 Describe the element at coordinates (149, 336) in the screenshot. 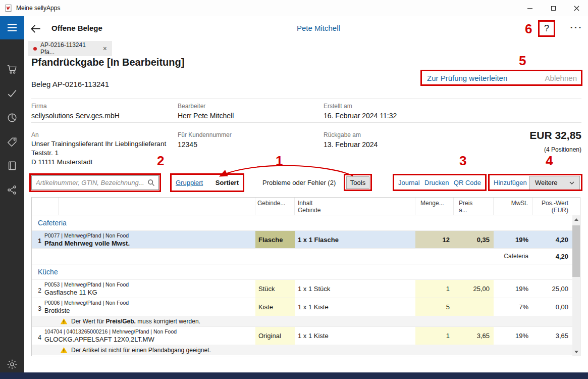

I see `row-description: 104704 | 04013265000216 | Mehrweg/Pfand …` at that location.